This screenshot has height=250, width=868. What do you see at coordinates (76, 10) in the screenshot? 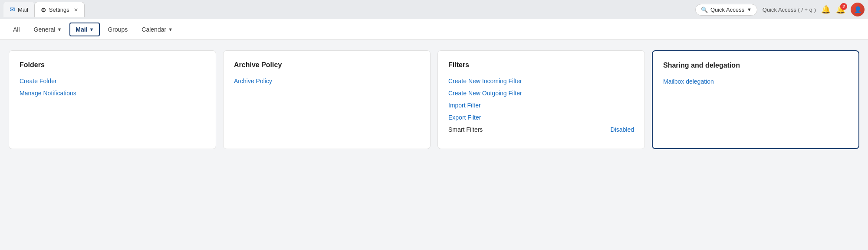
I see `close-tab-icon: ✕` at bounding box center [76, 10].